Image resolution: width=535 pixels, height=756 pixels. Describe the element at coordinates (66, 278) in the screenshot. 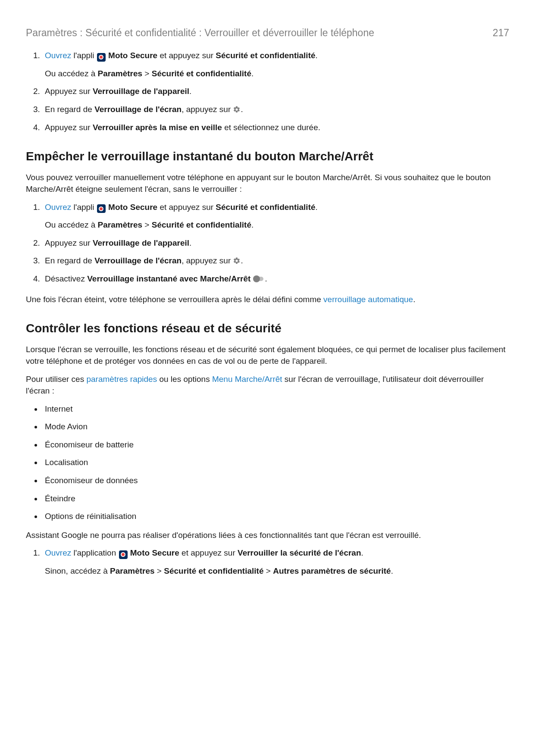

I see `text: Désactivez` at that location.